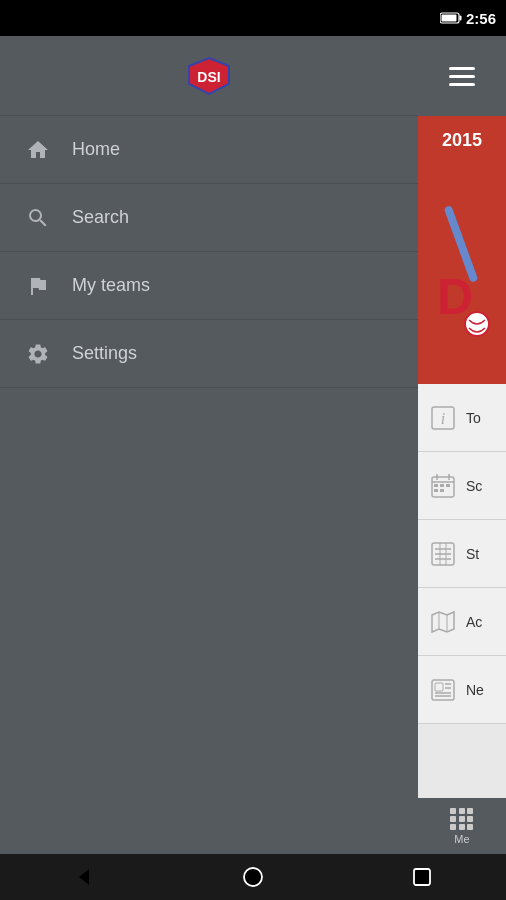 The image size is (506, 900). I want to click on year-banner: 2015, so click(462, 140).